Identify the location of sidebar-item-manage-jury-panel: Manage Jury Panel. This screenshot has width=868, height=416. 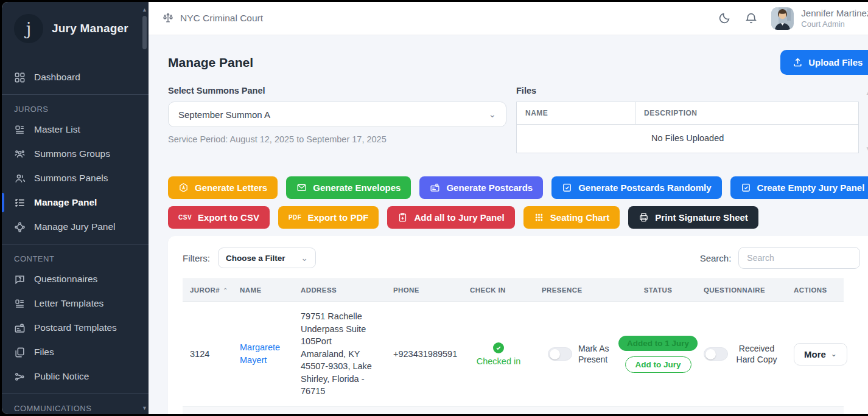
(75, 227).